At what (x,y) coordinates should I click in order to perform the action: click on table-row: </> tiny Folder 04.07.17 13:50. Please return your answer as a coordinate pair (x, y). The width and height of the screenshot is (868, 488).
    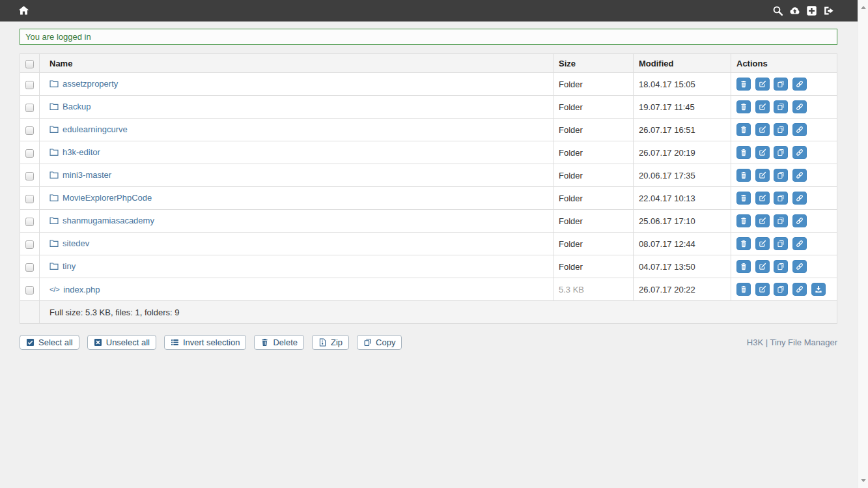
    Looking at the image, I should click on (428, 267).